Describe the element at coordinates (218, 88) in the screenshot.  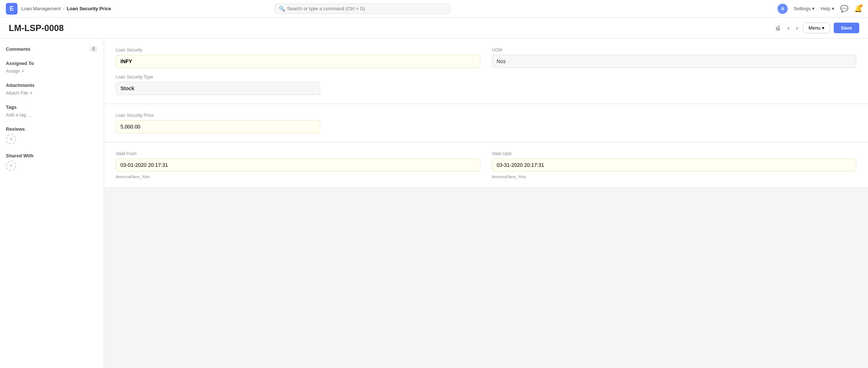
I see `loan-security-type-input` at that location.